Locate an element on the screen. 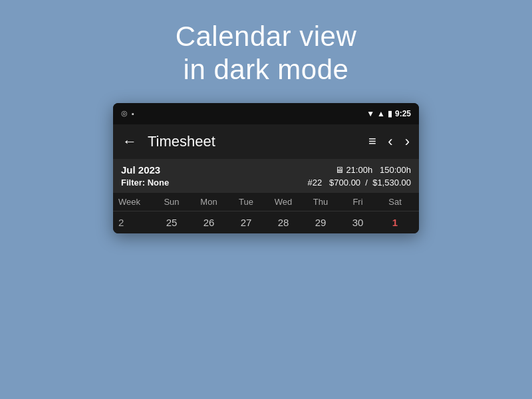  col-header-fri: Fri is located at coordinates (358, 202).